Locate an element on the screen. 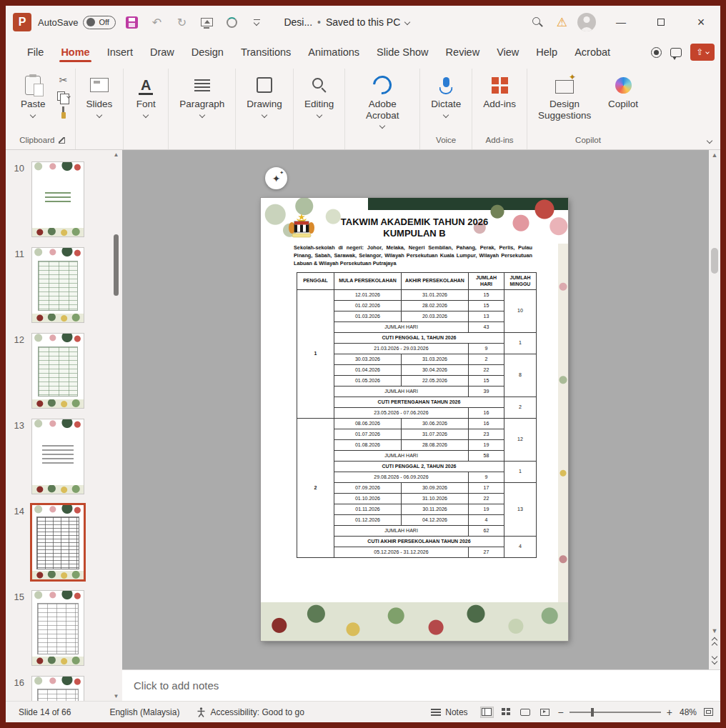  powerpoint-logo-icon: P is located at coordinates (22, 22).